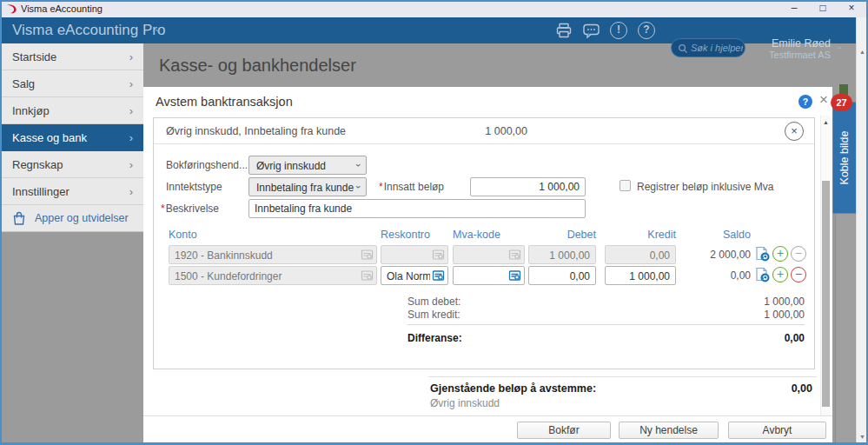  Describe the element at coordinates (789, 49) in the screenshot. I see `user-menu: Emilie Røed Testfirmaet AS` at that location.